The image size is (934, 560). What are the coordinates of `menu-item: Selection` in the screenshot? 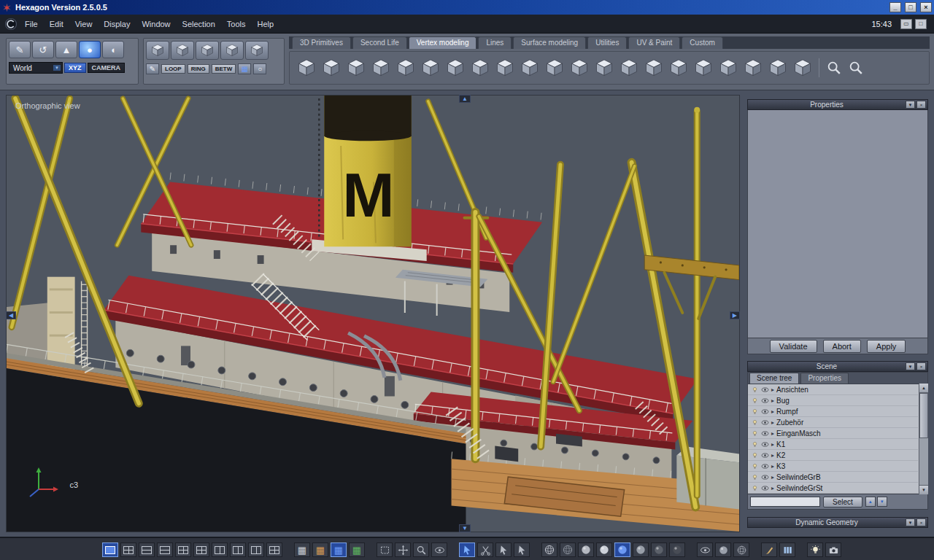 It's located at (198, 24).